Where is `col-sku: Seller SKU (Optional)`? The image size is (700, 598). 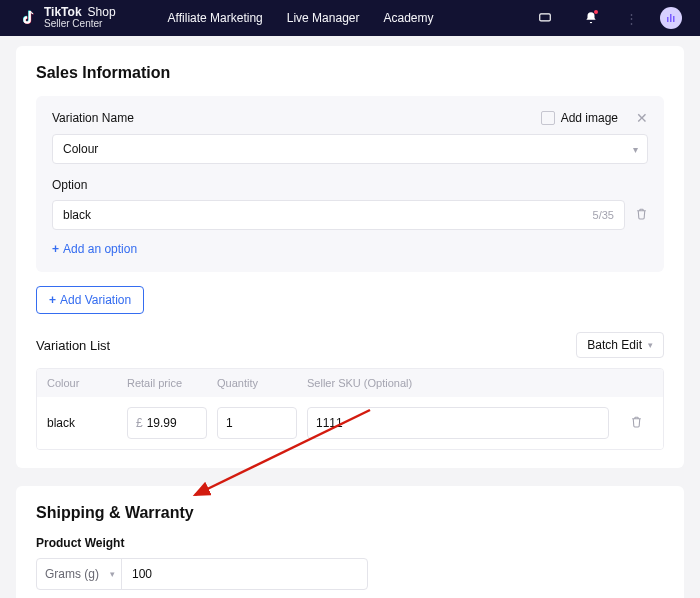
col-sku: Seller SKU (Optional) is located at coordinates (463, 383).